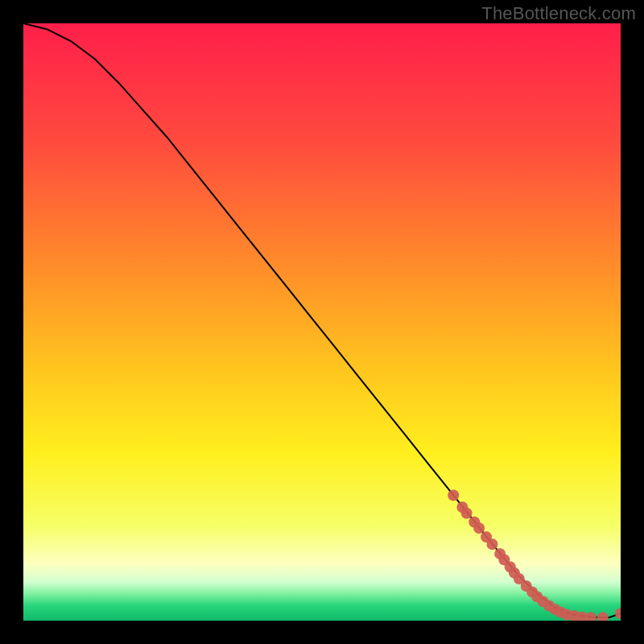  What do you see at coordinates (559, 14) in the screenshot?
I see `watermark-text: TheBottleneck.com` at bounding box center [559, 14].